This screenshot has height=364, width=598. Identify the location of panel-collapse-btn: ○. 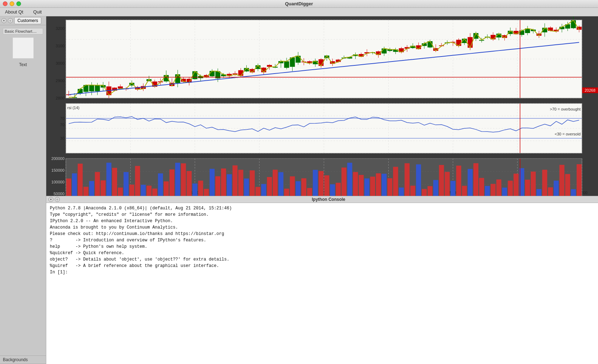
(10, 21).